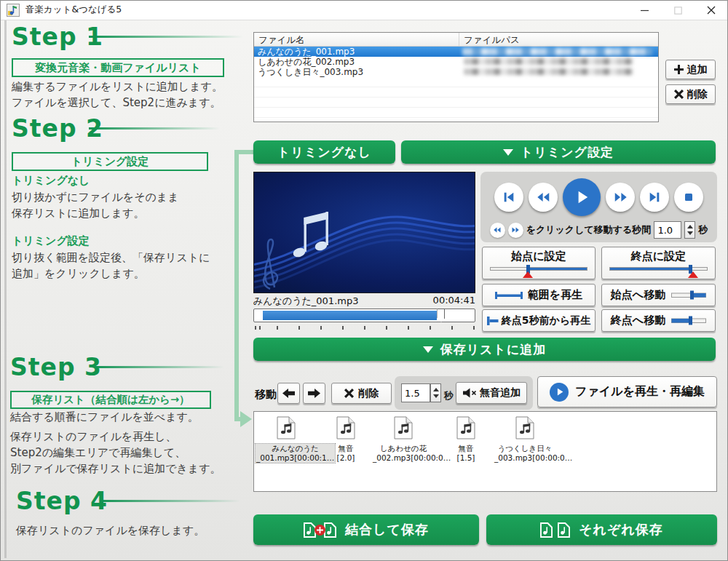  What do you see at coordinates (509, 197) in the screenshot?
I see `skip-to-start-button` at bounding box center [509, 197].